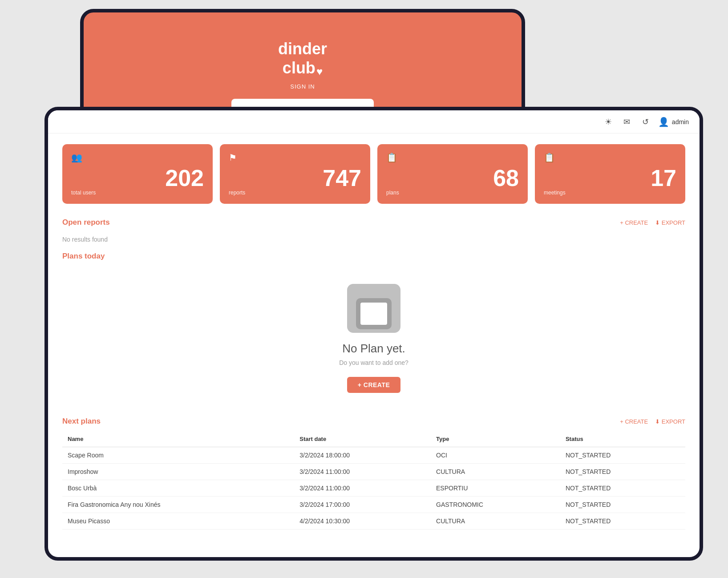 This screenshot has width=728, height=578. What do you see at coordinates (623, 439) in the screenshot?
I see `col-status: Status` at bounding box center [623, 439].